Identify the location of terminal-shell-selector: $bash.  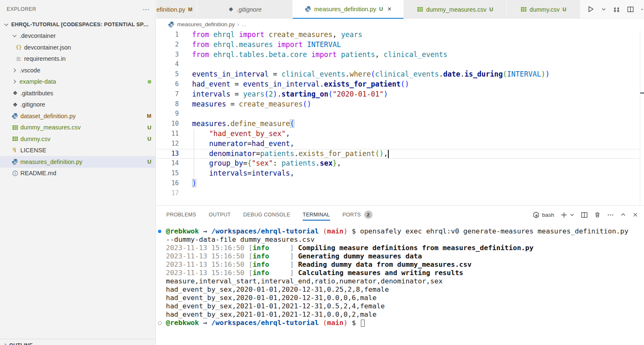
(543, 215).